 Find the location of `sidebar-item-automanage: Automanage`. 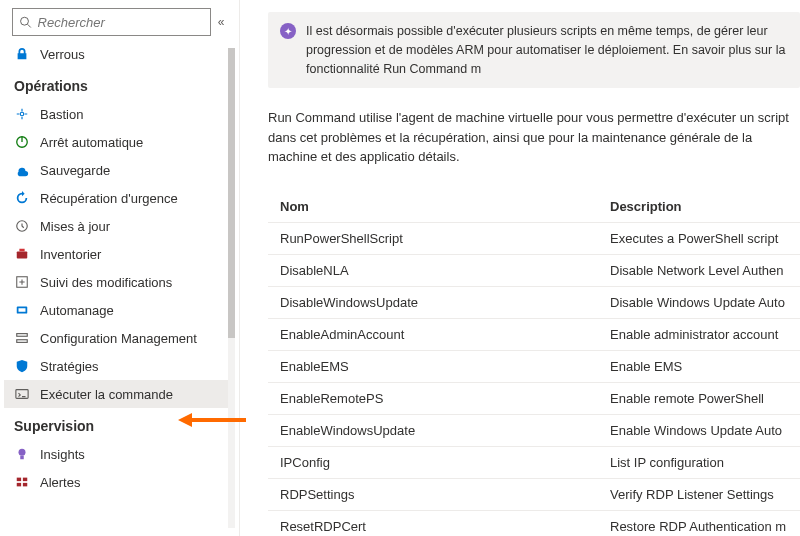

sidebar-item-automanage: Automanage is located at coordinates (120, 310).